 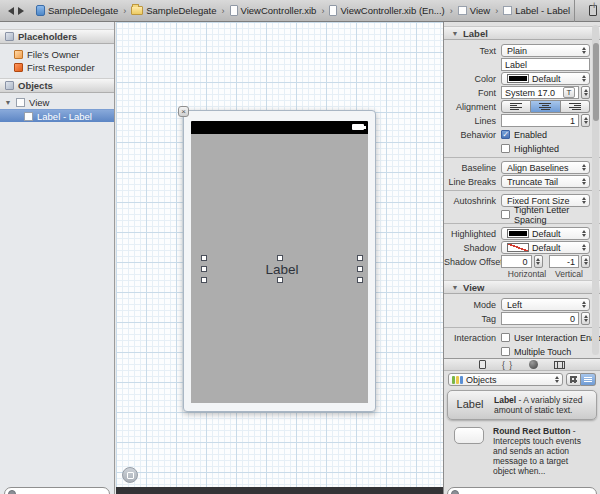 I want to click on label-text-field: Label, so click(x=546, y=64).